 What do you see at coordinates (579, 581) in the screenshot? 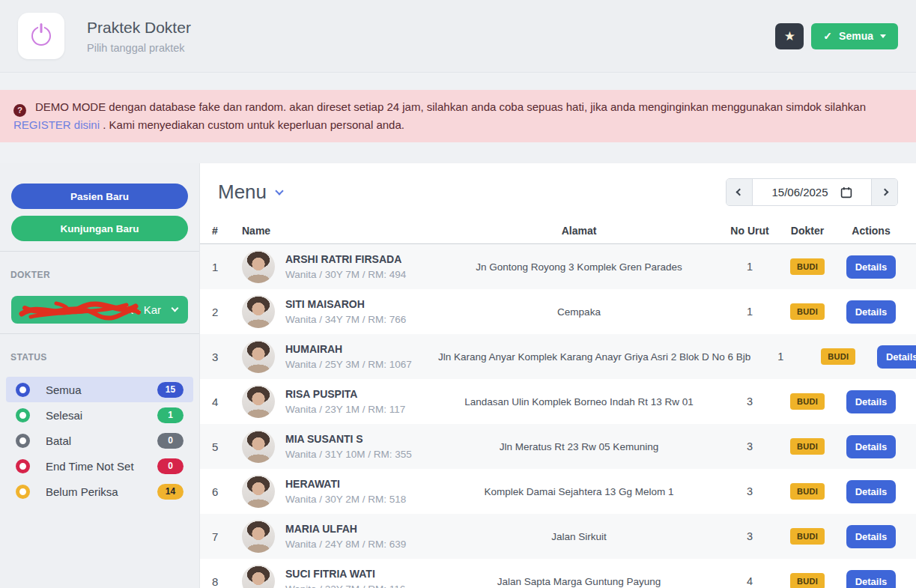
I see `alamat-cell: Jalan Sapta Marga Guntung Payung` at bounding box center [579, 581].